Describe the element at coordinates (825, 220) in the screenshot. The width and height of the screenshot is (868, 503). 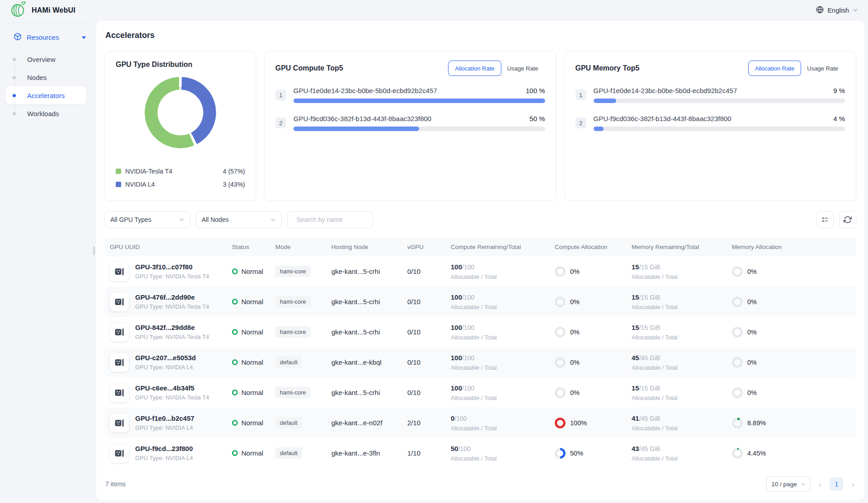
I see `table-settings-button` at that location.